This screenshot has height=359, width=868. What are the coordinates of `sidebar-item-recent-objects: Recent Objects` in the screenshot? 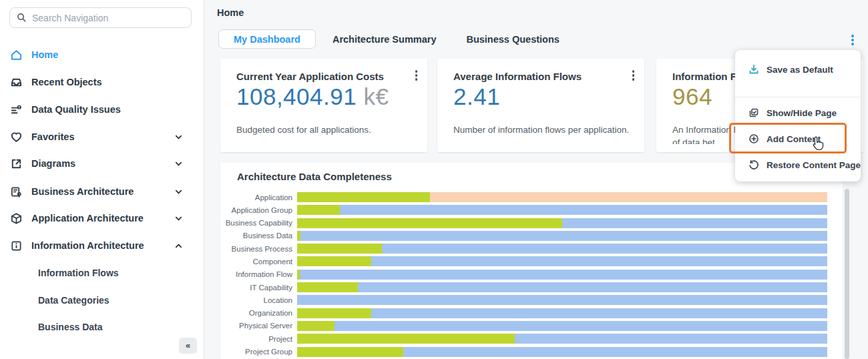 It's located at (102, 82).